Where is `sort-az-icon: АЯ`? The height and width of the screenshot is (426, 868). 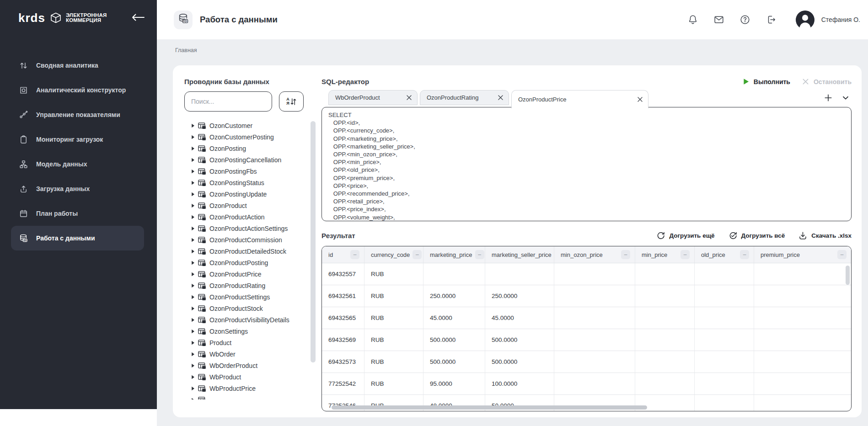 sort-az-icon: АЯ is located at coordinates (288, 101).